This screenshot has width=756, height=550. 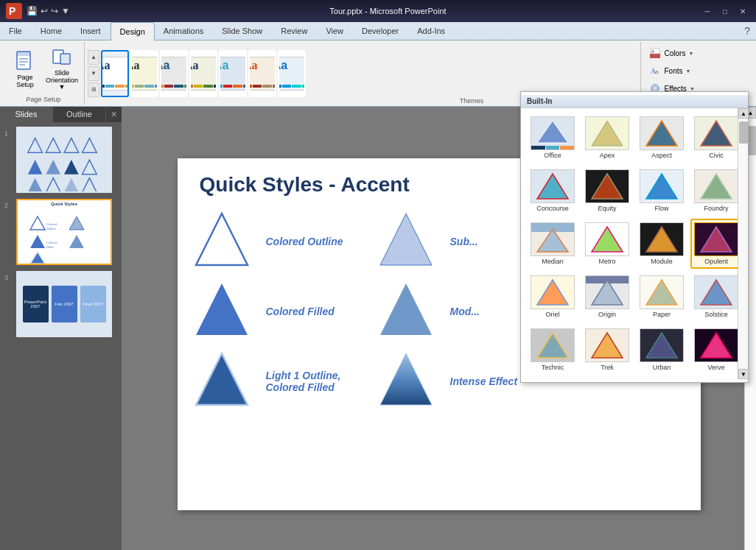 What do you see at coordinates (16, 31) in the screenshot?
I see `tab-file: File` at bounding box center [16, 31].